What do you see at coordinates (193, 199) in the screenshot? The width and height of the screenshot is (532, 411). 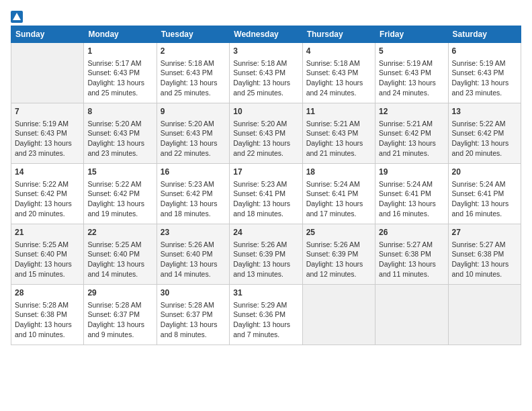 I see `day-info: Sunrise: 5:23 AMSunset: 6:42 PMDaylight:…` at bounding box center [193, 199].